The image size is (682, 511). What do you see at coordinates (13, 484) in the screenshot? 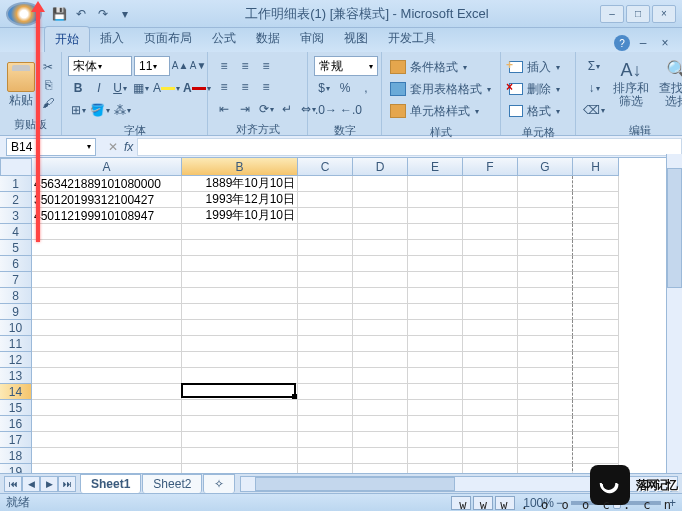
I see `first-sheet-icon: ⏮` at bounding box center [13, 484].